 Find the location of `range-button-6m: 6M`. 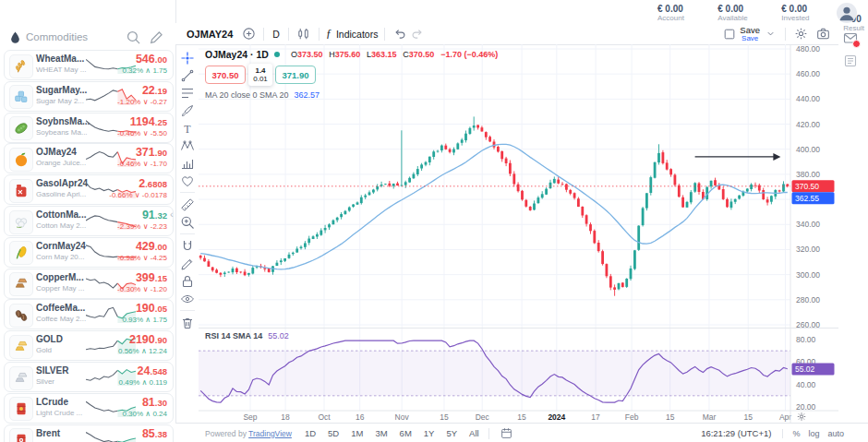

range-button-6m: 6M is located at coordinates (406, 434).